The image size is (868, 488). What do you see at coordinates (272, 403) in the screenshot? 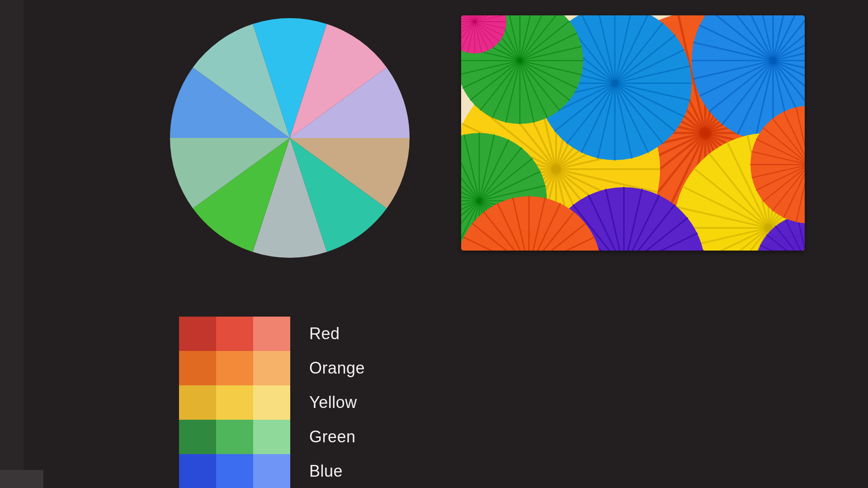
I see `palette-list: RedOrangeYellowGreenBlue` at bounding box center [272, 403].